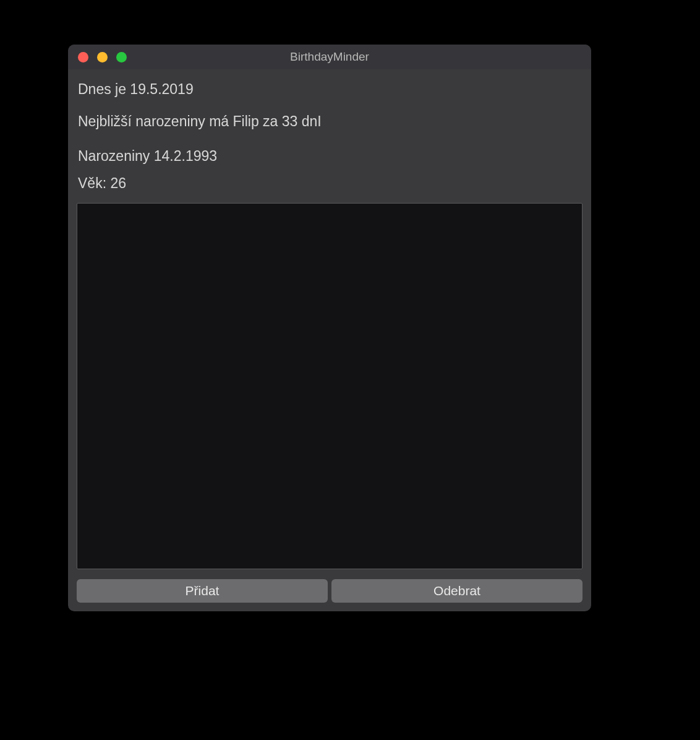 The height and width of the screenshot is (740, 700). Describe the element at coordinates (330, 122) in the screenshot. I see `nearest-birthday-label: Nejbližší narozeniny má Filip za 33 dnI` at that location.